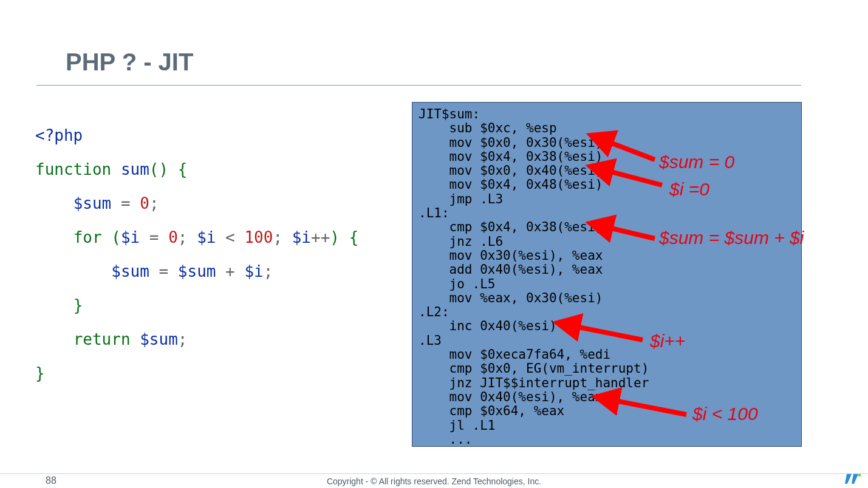 The width and height of the screenshot is (868, 488). Describe the element at coordinates (92, 203) in the screenshot. I see `var-sum: $sum` at that location.